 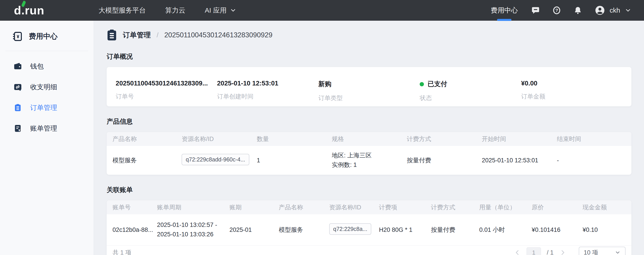 What do you see at coordinates (47, 66) in the screenshot?
I see `sidebar-item-wallet: 钱包` at bounding box center [47, 66].